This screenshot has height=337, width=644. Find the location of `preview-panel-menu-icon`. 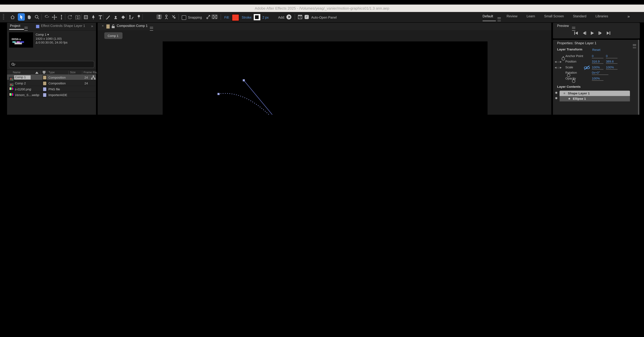

preview-panel-menu-icon is located at coordinates (574, 29).